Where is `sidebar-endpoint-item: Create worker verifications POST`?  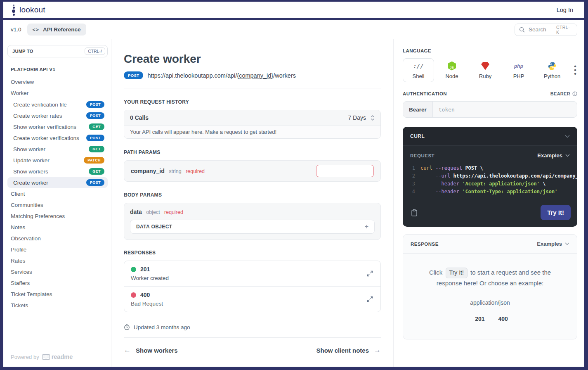
sidebar-endpoint-item: Create worker verifications POST is located at coordinates (58, 138).